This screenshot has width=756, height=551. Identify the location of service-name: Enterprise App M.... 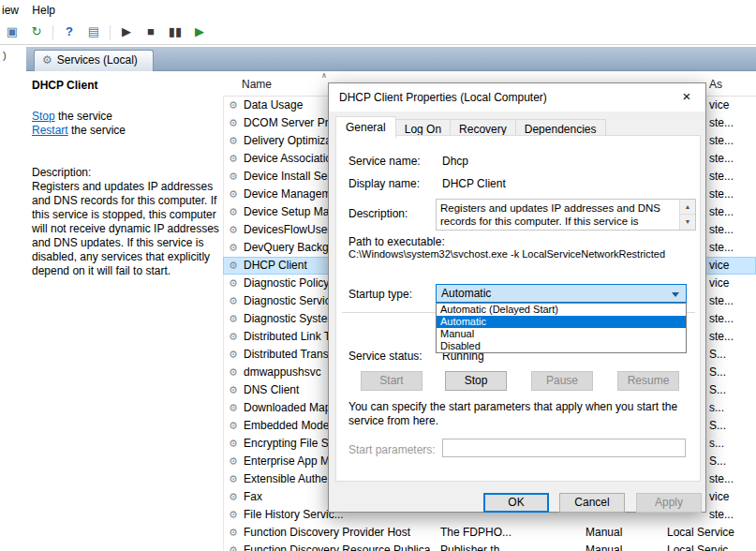
(291, 461).